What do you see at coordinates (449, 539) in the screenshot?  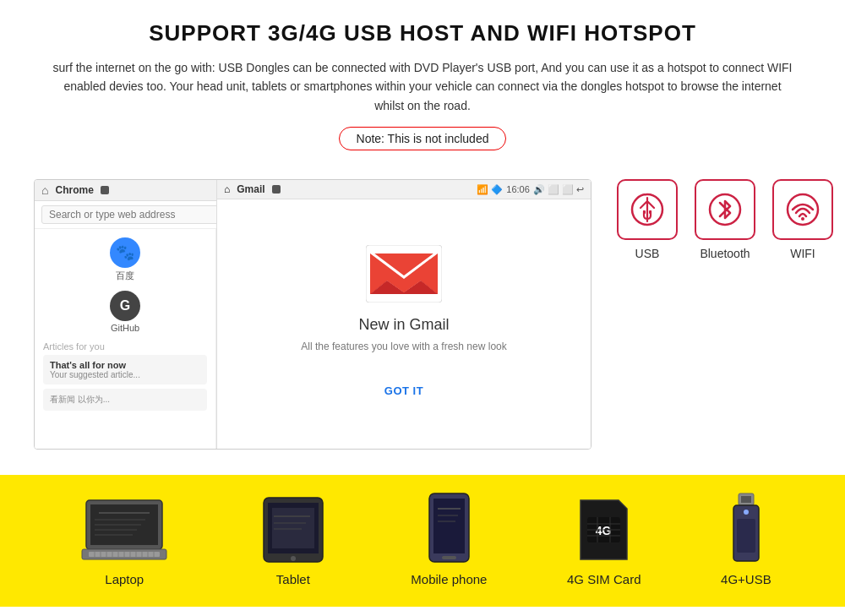 I see `phone-device-item: Mobile phone` at bounding box center [449, 539].